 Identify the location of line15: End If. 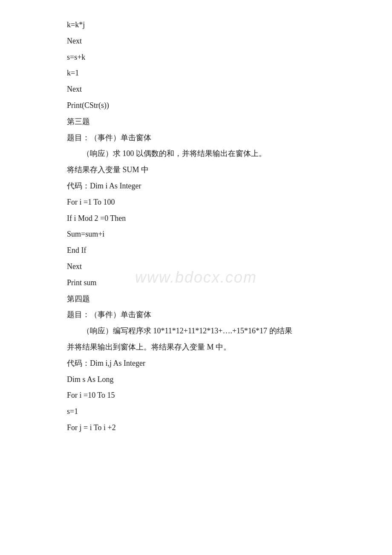
(196, 251).